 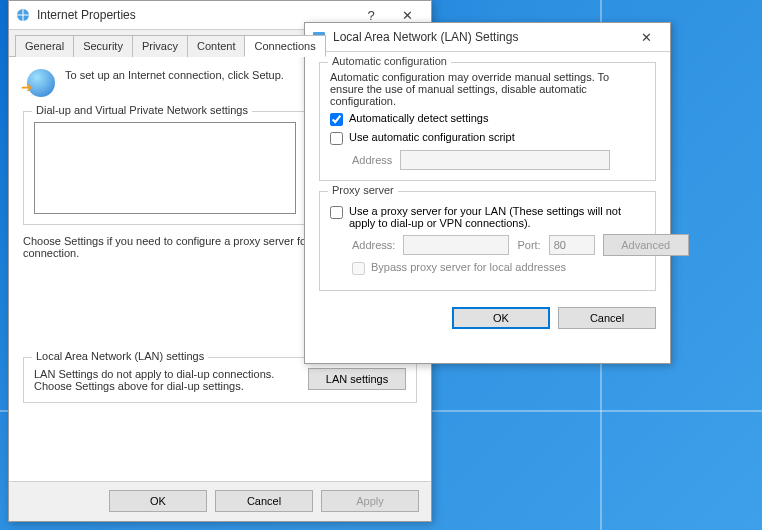 I want to click on chk-bypass: Bypass proxy server for local addresses, so click(x=498, y=268).